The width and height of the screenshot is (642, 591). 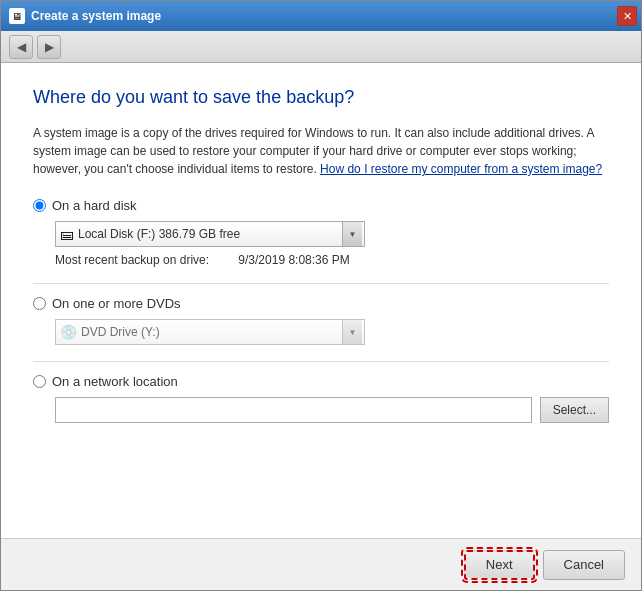 I want to click on forward-button: ▶, so click(x=49, y=47).